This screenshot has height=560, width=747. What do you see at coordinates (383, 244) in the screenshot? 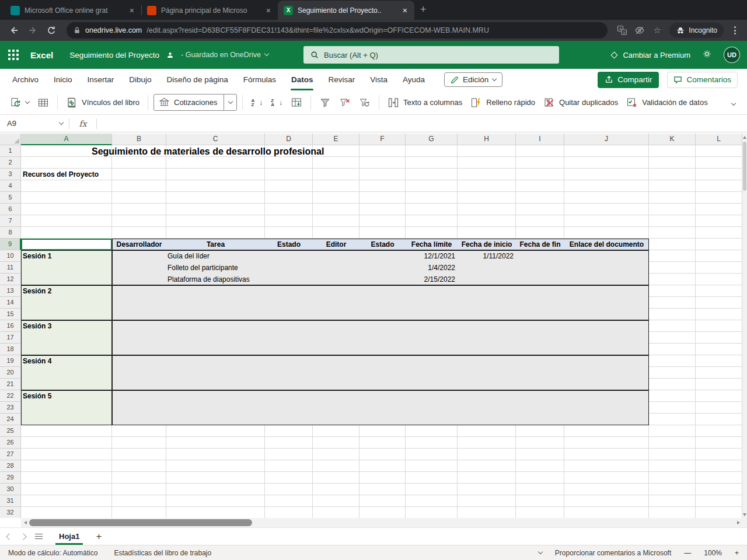
I see `table-header-F9: Estado` at bounding box center [383, 244].